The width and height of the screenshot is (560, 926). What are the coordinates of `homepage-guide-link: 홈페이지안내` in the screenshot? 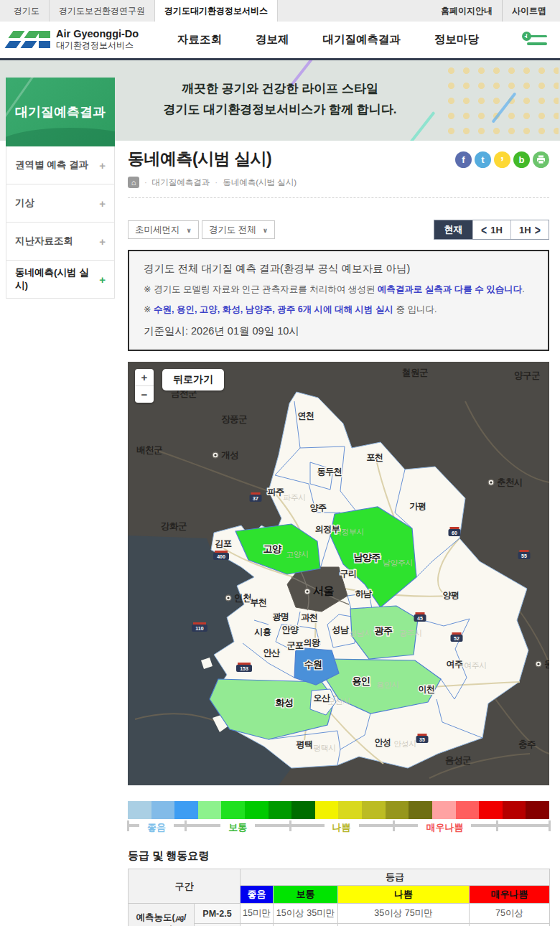 It's located at (467, 11).